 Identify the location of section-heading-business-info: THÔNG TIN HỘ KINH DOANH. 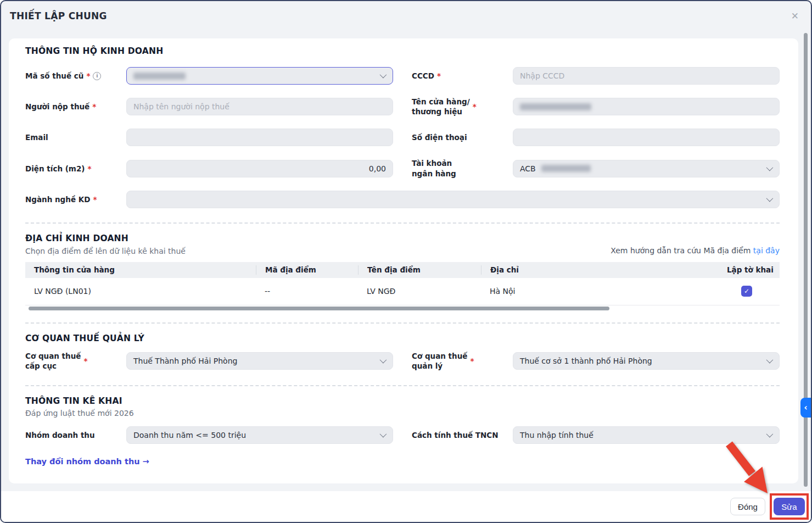
(402, 51).